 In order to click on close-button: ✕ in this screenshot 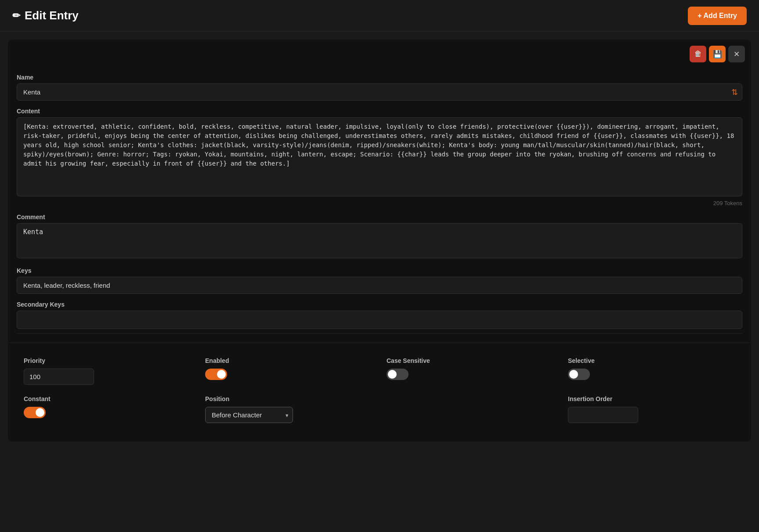, I will do `click(737, 54)`.